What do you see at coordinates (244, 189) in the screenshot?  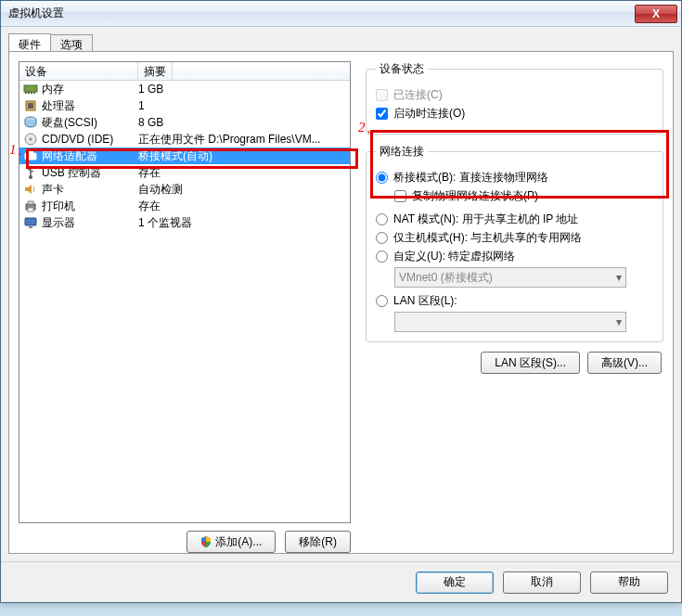 I see `device-summary: 自动检测` at bounding box center [244, 189].